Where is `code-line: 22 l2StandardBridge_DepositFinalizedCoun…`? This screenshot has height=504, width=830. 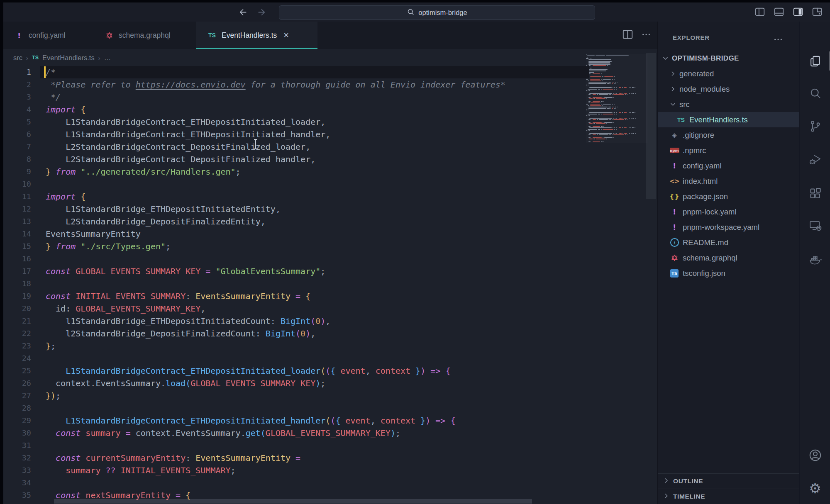
code-line: 22 l2StandardBridge_DepositFinalizedCoun… is located at coordinates (296, 334).